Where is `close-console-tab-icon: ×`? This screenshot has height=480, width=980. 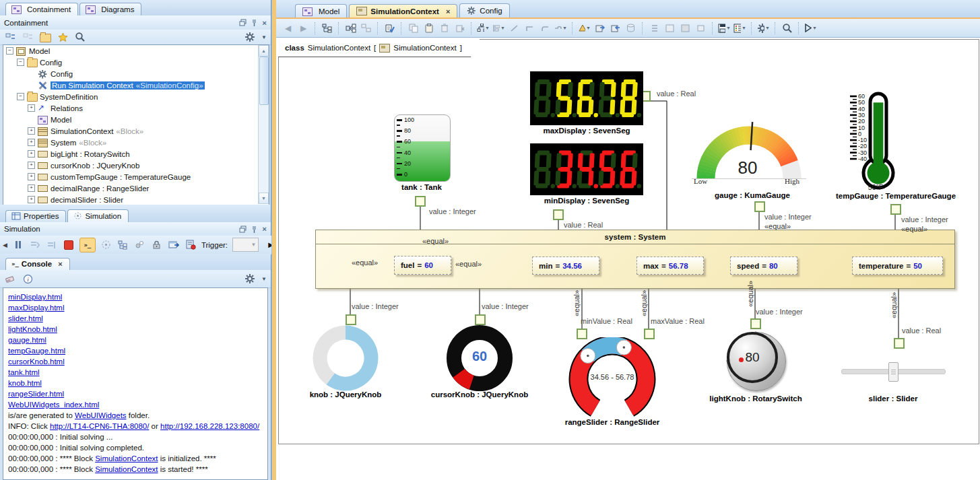 close-console-tab-icon: × is located at coordinates (60, 264).